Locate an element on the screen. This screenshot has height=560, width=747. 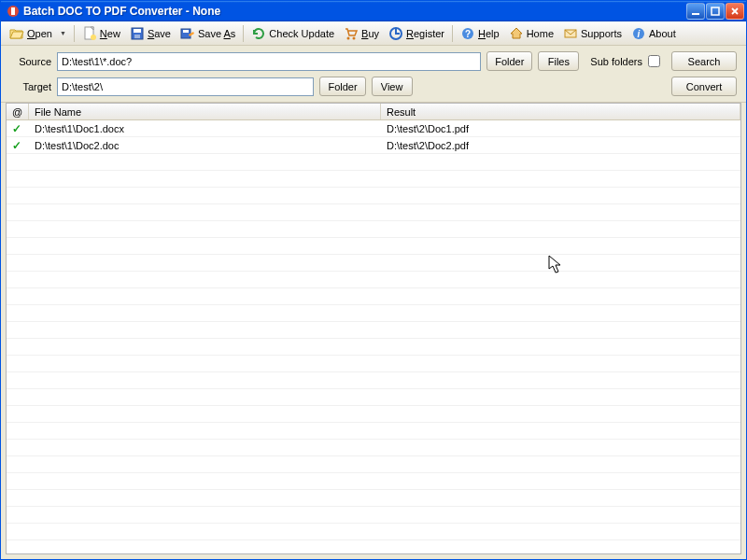
col-status-header: @ is located at coordinates (18, 112).